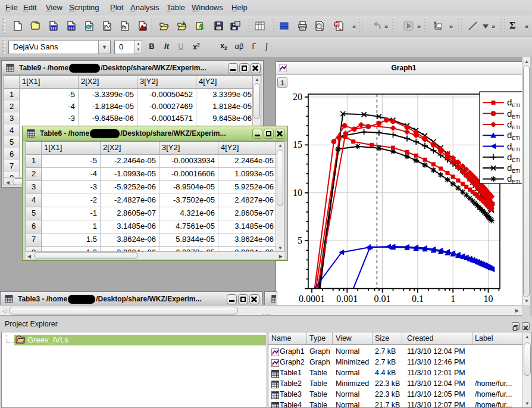 The image size is (532, 408). Describe the element at coordinates (312, 299) in the screenshot. I see `svg-text: 0.0001` at that location.